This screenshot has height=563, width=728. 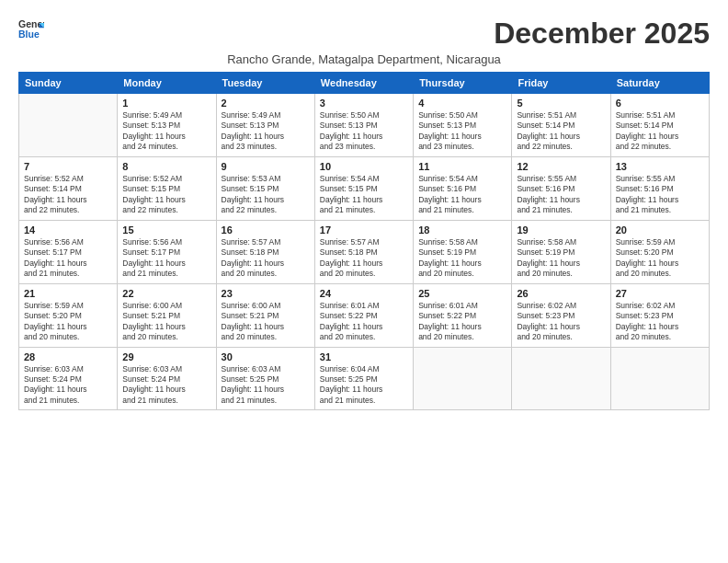 What do you see at coordinates (364, 252) in the screenshot?
I see `calendar-week-3: 14Sunrise: 5:56 AM Sunset: 5:17 PM Dayli…` at bounding box center [364, 252].